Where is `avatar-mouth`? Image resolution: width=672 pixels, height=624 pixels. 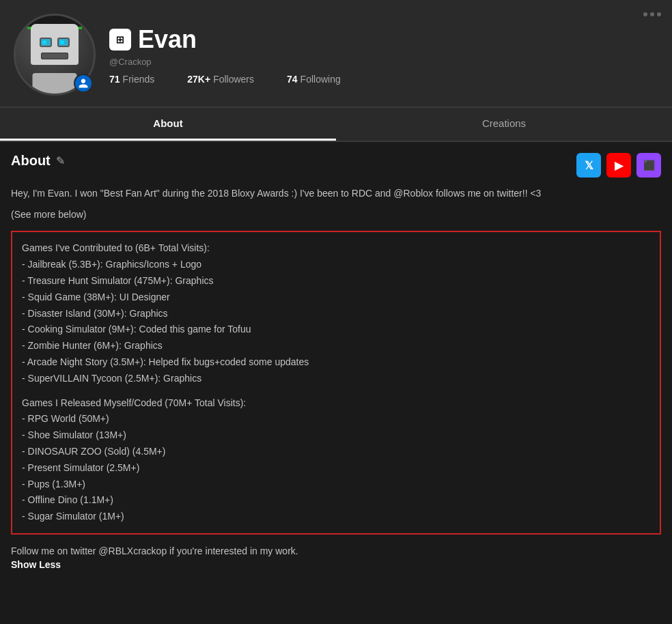 avatar-mouth is located at coordinates (55, 56).